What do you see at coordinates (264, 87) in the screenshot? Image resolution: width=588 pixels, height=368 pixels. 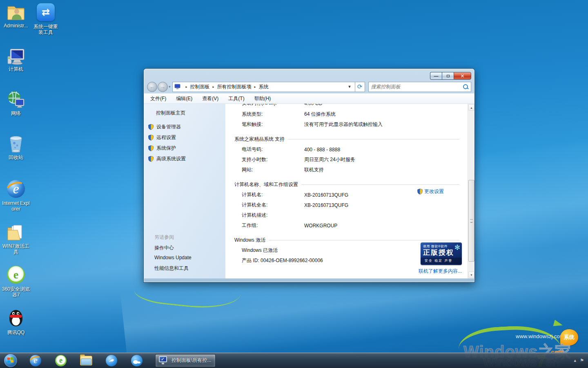 I see `address-bar: ▸ 控制面板 ▸ 所有控制面板项 ▸ 系统 ▼` at bounding box center [264, 87].